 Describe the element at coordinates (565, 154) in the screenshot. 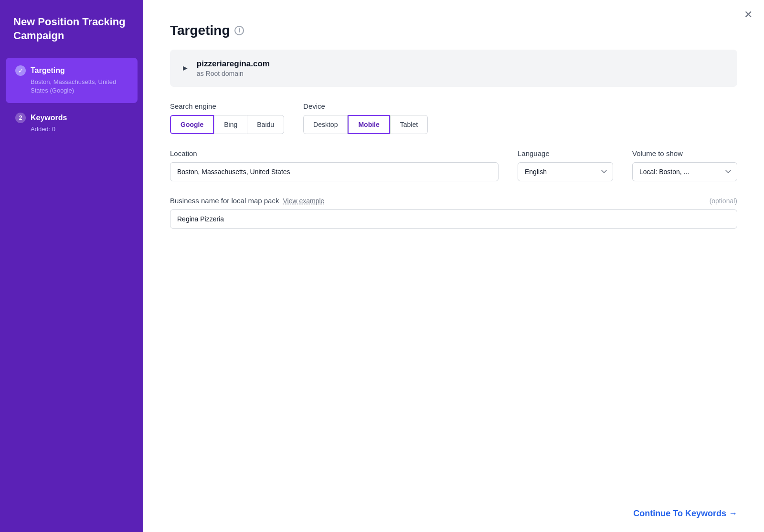

I see `language-label: Language` at that location.